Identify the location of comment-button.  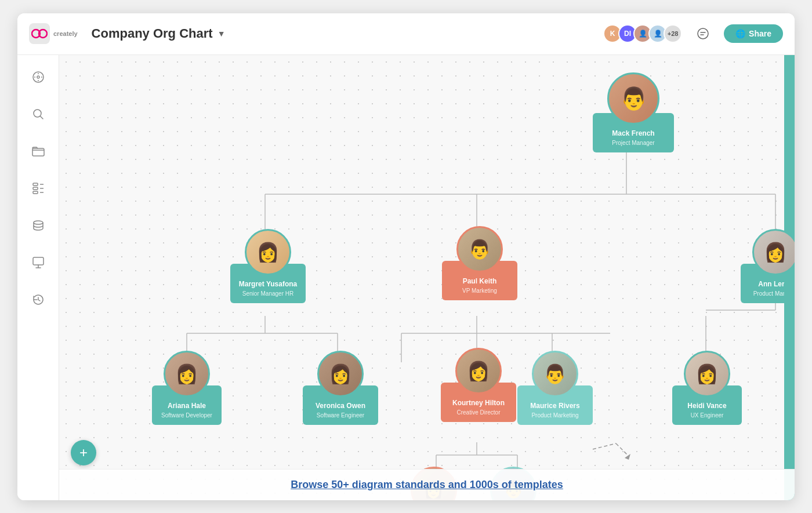
(703, 34).